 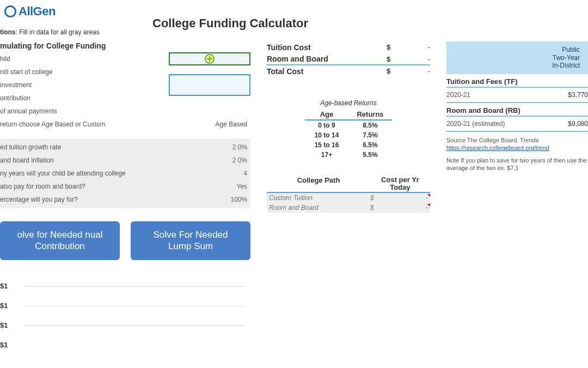 I want to click on label-contribution: ontribution, so click(x=125, y=98).